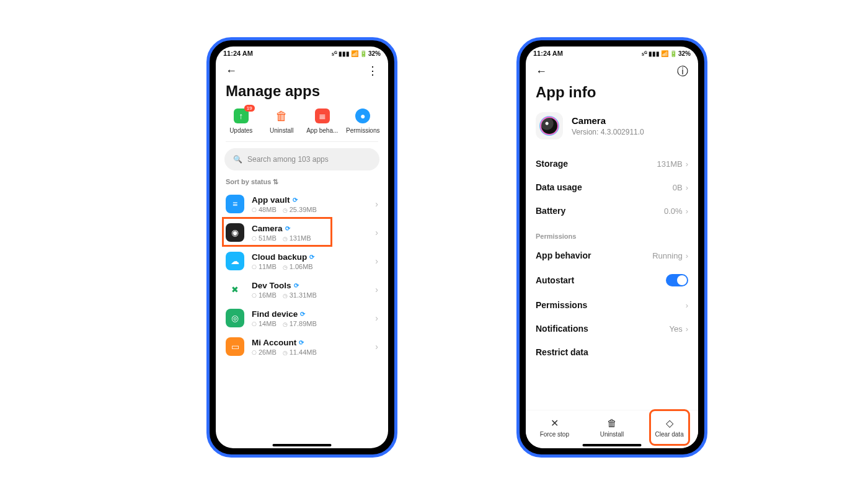 The height and width of the screenshot is (496, 868). Describe the element at coordinates (238, 159) in the screenshot. I see `search-icon: 🔍` at that location.